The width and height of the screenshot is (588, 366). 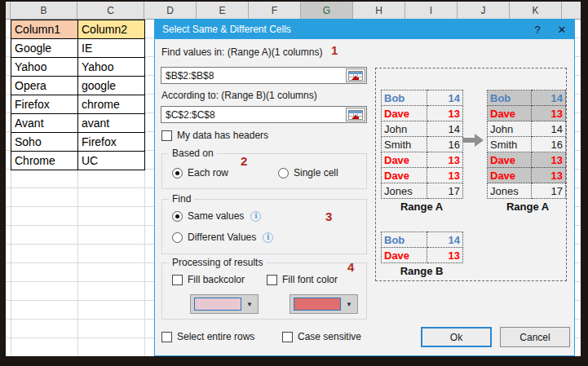 I want to click on cell: Google, so click(x=45, y=49).